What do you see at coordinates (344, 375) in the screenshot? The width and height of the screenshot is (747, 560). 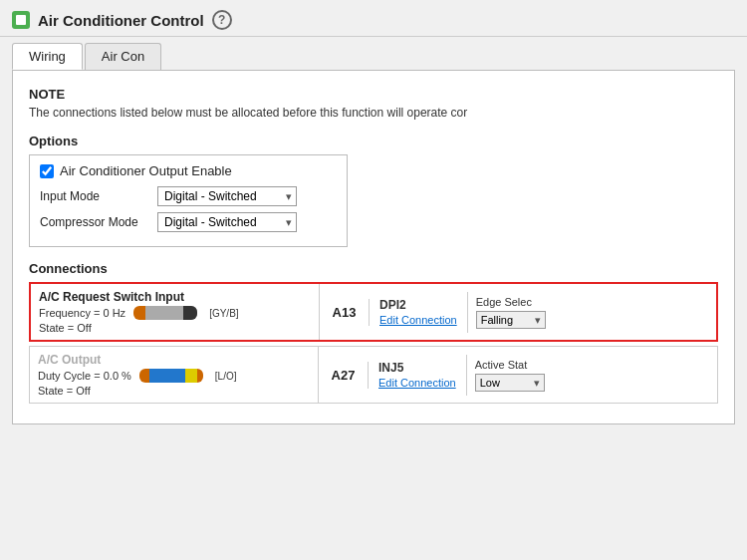 I see `conn-pin-2: A27` at bounding box center [344, 375].